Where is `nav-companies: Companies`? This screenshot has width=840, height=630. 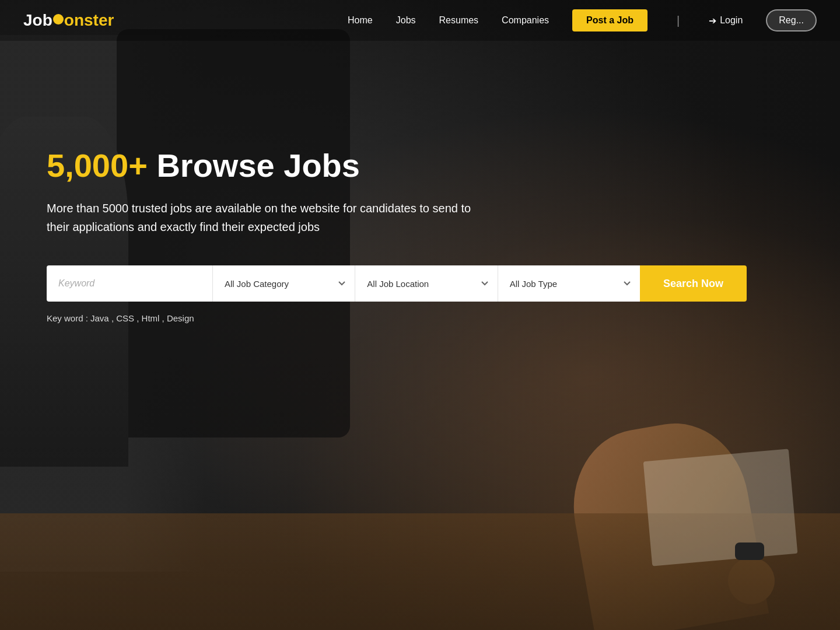 nav-companies: Companies is located at coordinates (525, 20).